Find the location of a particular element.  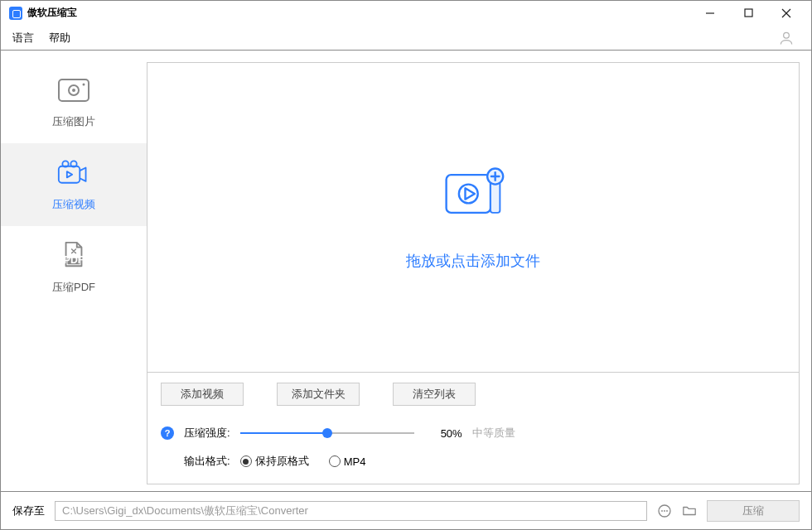

user-icon is located at coordinates (786, 38).